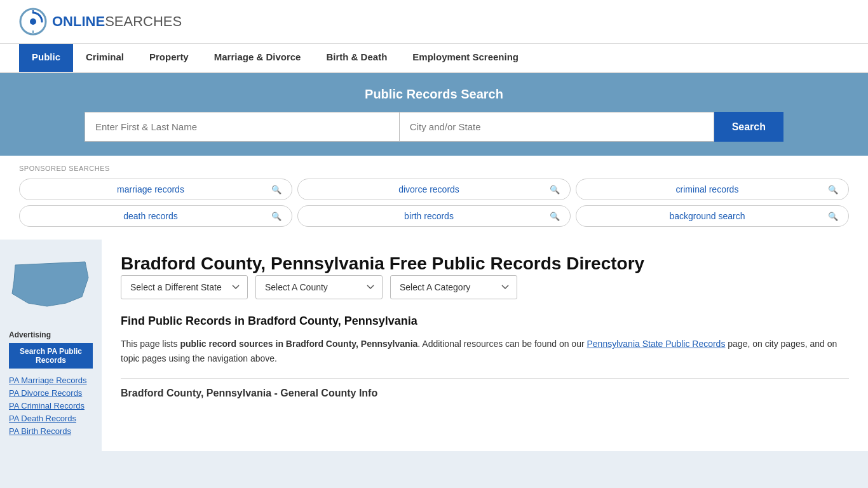 The height and width of the screenshot is (488, 868). I want to click on list-item: PA Death Records, so click(51, 418).